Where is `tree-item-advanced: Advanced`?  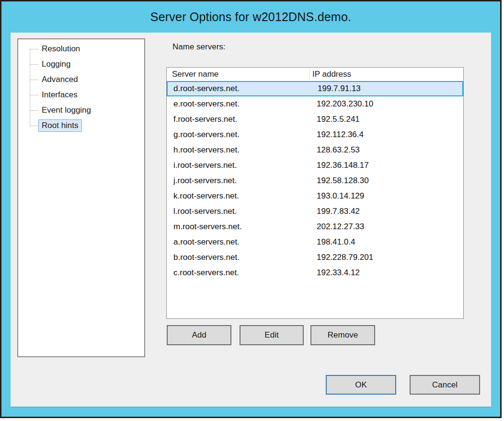
tree-item-advanced: Advanced is located at coordinates (81, 80).